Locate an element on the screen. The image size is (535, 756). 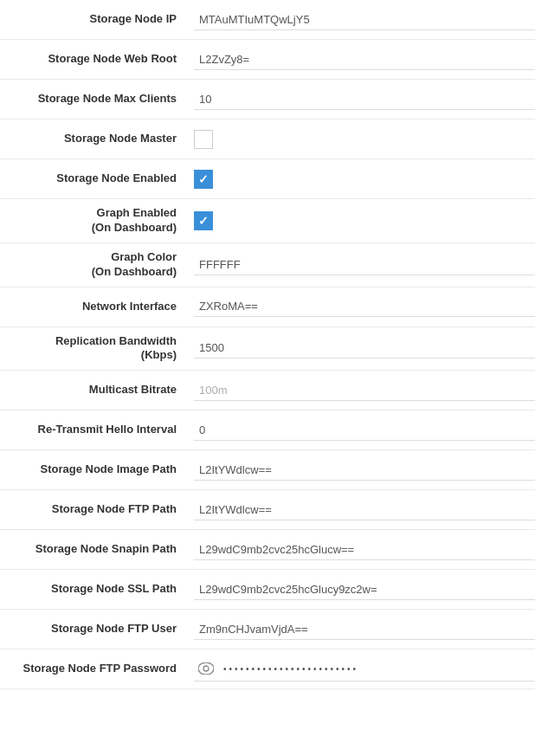
label-storage-node-ftp-password: Storage Node FTP Password is located at coordinates (95, 669).